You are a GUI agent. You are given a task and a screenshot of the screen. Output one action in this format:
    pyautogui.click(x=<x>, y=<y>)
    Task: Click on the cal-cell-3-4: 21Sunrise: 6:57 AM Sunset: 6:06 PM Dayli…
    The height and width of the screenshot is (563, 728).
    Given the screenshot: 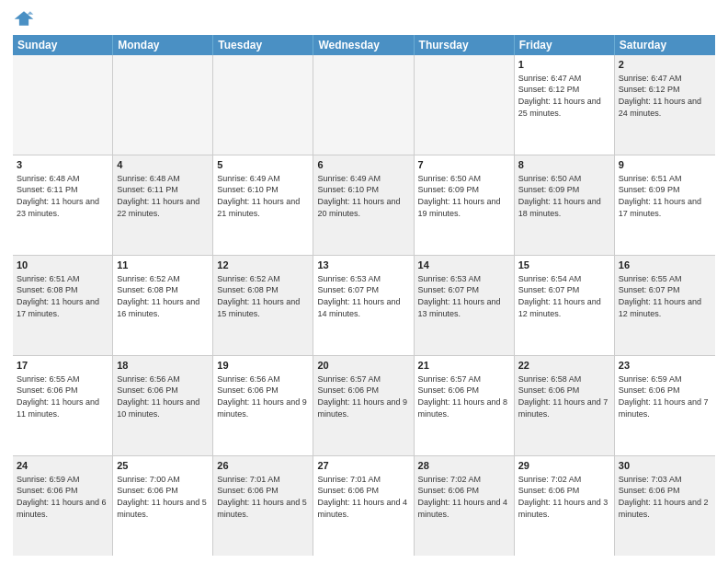 What is the action you would take?
    pyautogui.click(x=465, y=406)
    